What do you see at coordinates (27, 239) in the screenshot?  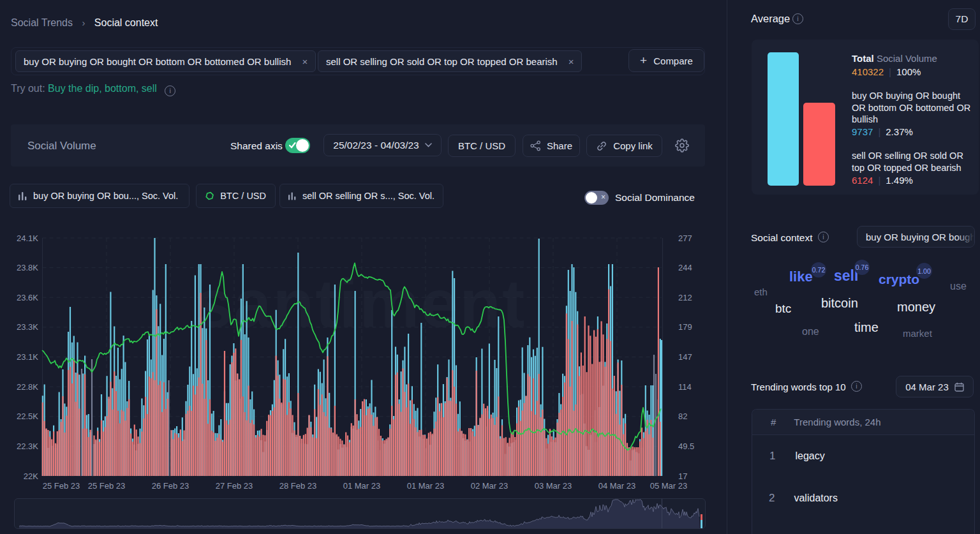 I see `svg-text: 24.1K` at bounding box center [27, 239].